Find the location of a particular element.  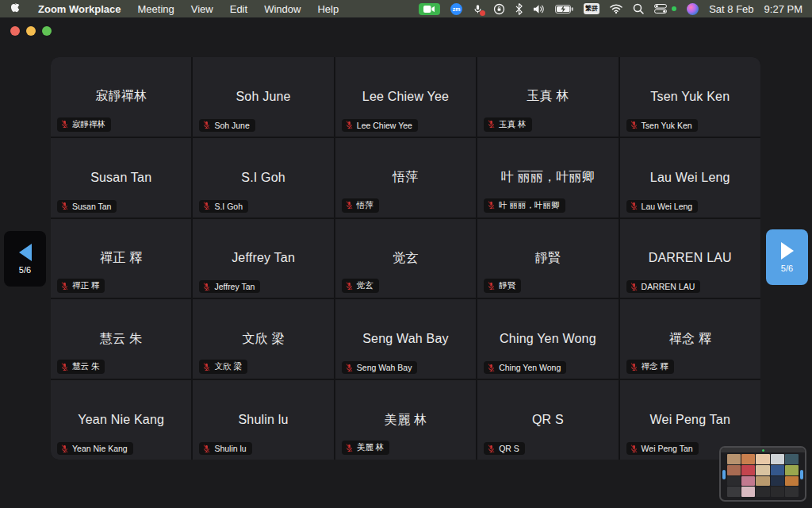

wifi-icon is located at coordinates (616, 9).